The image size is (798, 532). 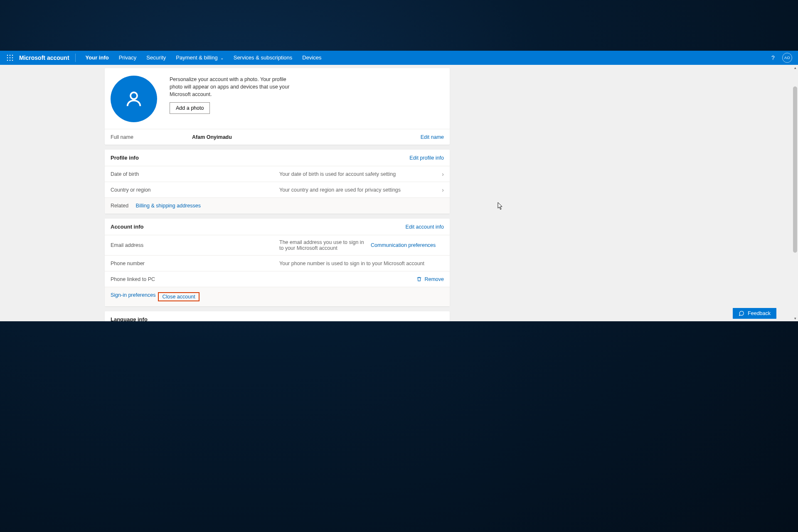 What do you see at coordinates (426, 158) in the screenshot?
I see `edit-profile-info-link: Edit profile info` at bounding box center [426, 158].